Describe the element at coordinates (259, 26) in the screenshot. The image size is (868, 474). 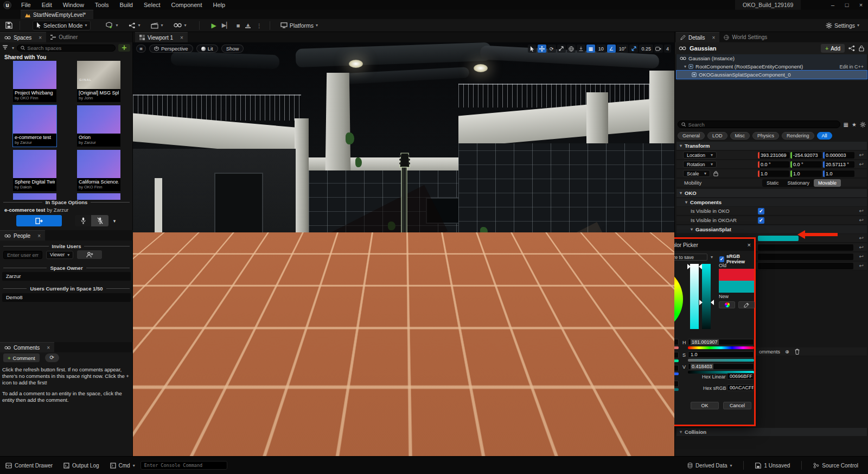
I see `play-options-kebab: ⋮` at that location.